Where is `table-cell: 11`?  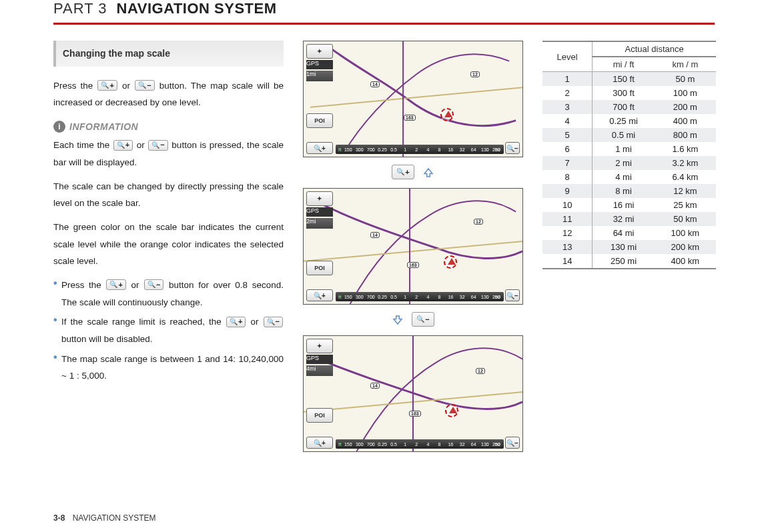 table-cell: 11 is located at coordinates (567, 219).